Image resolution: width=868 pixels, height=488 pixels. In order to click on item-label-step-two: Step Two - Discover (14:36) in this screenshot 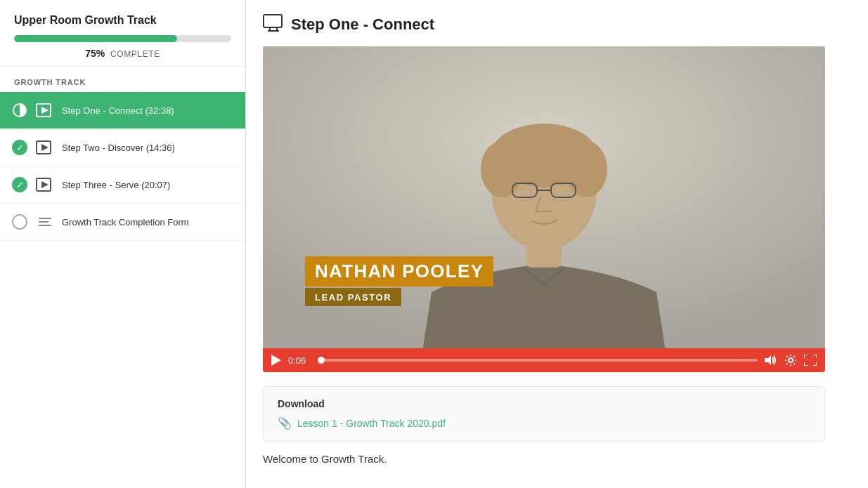, I will do `click(118, 147)`.